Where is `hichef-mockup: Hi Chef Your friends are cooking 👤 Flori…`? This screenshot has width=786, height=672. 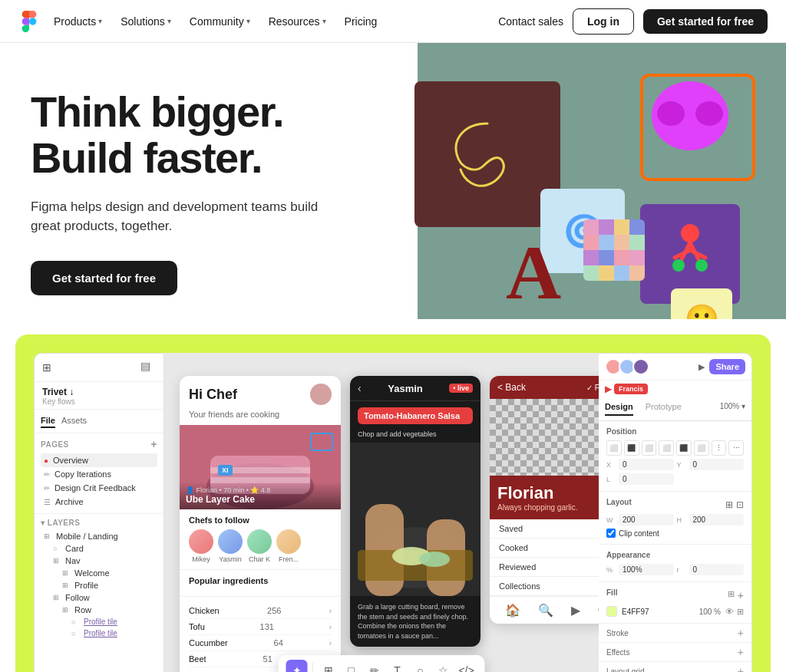
hichef-mockup: Hi Chef Your friends are cooking 👤 Flori… is located at coordinates (260, 524).